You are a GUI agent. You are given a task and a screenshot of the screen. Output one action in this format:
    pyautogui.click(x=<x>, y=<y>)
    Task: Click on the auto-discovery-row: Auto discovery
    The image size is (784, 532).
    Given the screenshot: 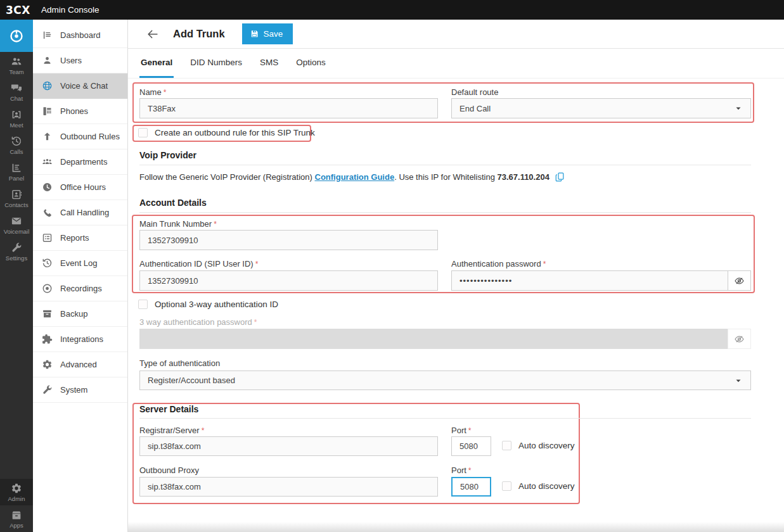 What is the action you would take?
    pyautogui.click(x=539, y=486)
    